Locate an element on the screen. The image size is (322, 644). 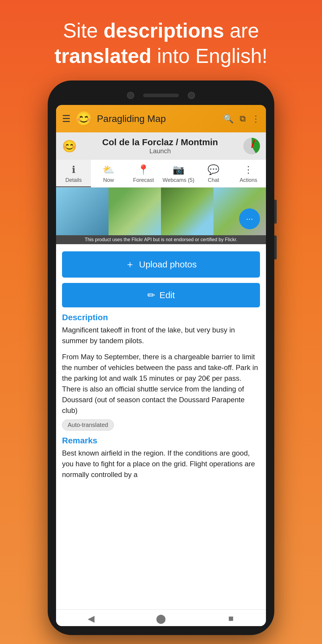
actions-icon: ⋮ is located at coordinates (248, 170).